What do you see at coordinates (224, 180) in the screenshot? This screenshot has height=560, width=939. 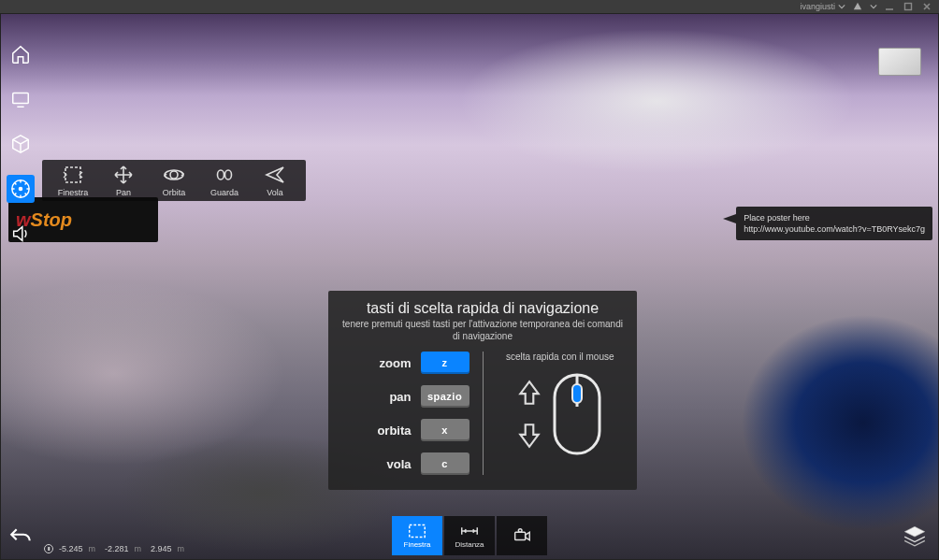 I see `nav-guarda: Guarda` at bounding box center [224, 180].